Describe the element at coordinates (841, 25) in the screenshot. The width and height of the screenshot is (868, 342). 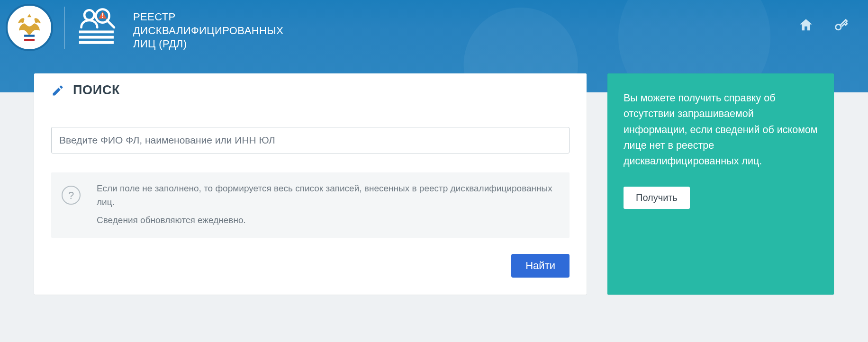
I see `key-icon` at that location.